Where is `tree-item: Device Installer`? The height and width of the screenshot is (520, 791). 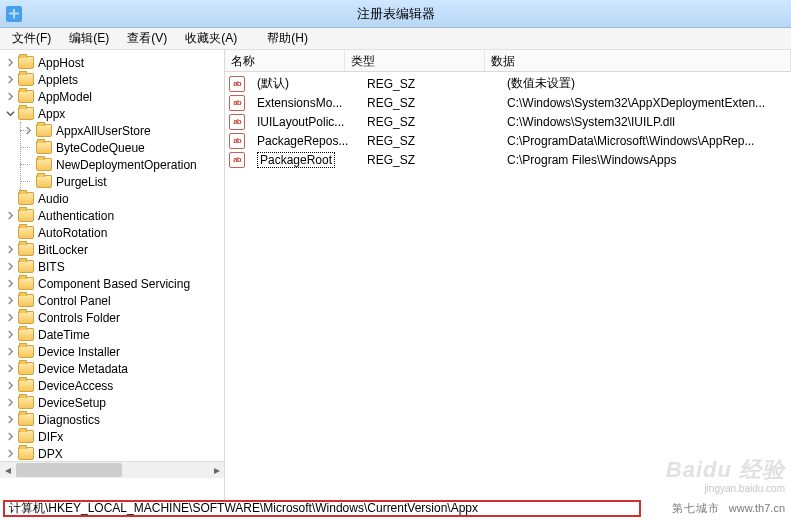 tree-item: Device Installer is located at coordinates (112, 352).